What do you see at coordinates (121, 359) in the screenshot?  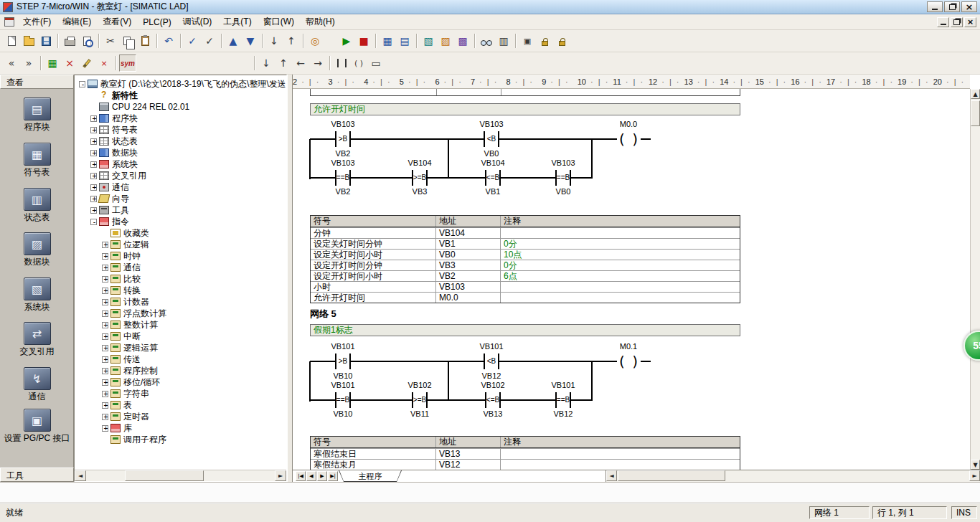 I see `tree-item-move: 传送` at bounding box center [121, 359].